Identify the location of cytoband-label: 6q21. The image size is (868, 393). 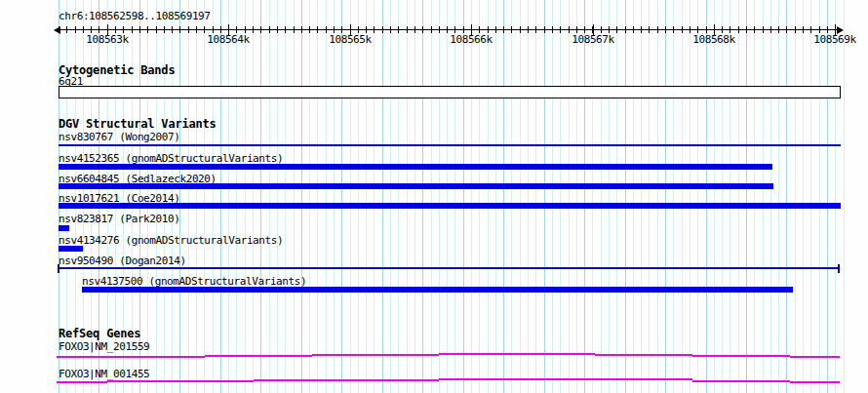
(70, 82).